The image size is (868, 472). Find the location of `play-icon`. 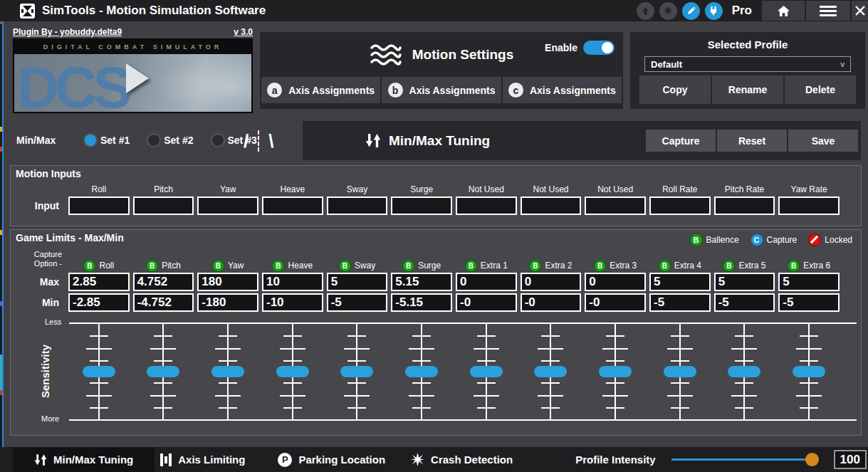

play-icon is located at coordinates (137, 78).